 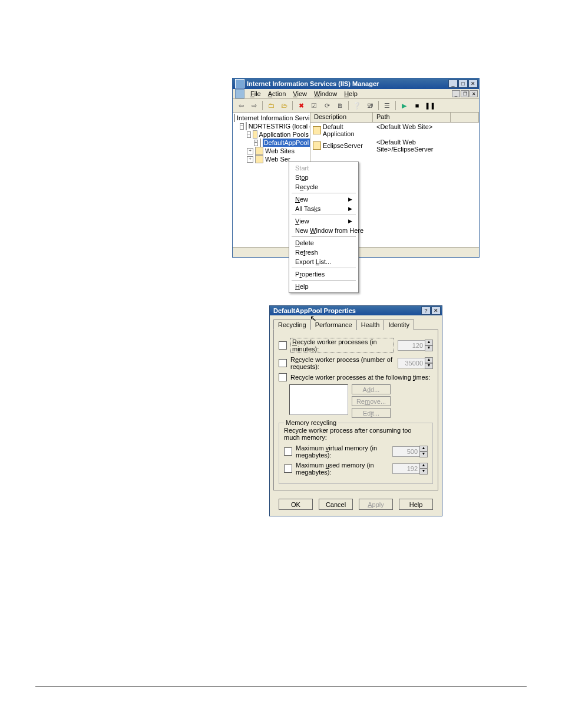 I want to click on edit-button: Edit..., so click(x=371, y=413).